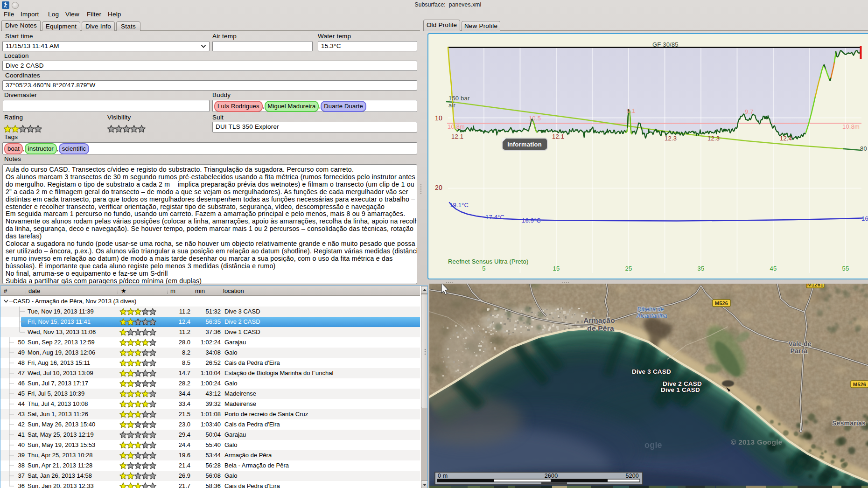 This screenshot has width=868, height=488. Describe the element at coordinates (483, 269) in the screenshot. I see `svg-text: 5` at that location.